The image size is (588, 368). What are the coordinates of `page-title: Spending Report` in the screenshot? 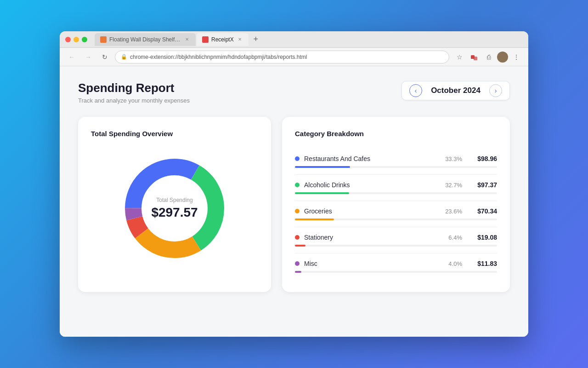 It's located at (134, 88).